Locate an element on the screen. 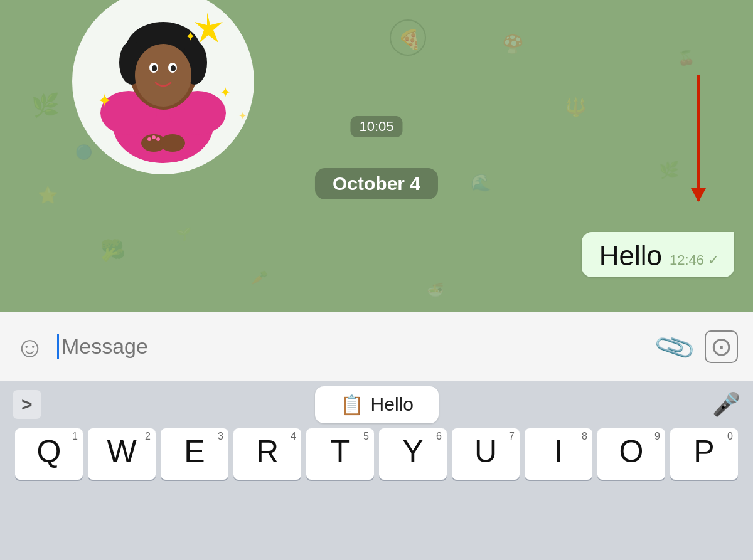 The height and width of the screenshot is (560, 753). message-text: Hello is located at coordinates (631, 256).